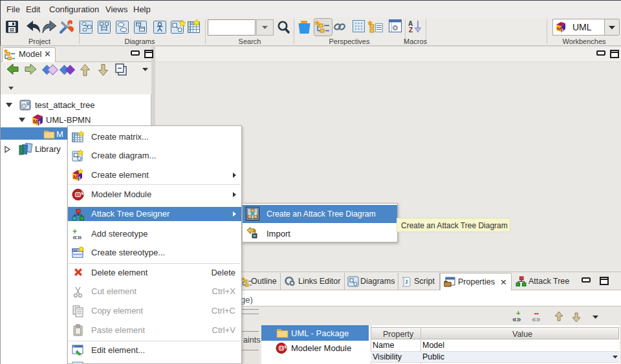 The height and width of the screenshot is (364, 621). Describe the element at coordinates (406, 282) in the screenshot. I see `svg-text: J` at that location.